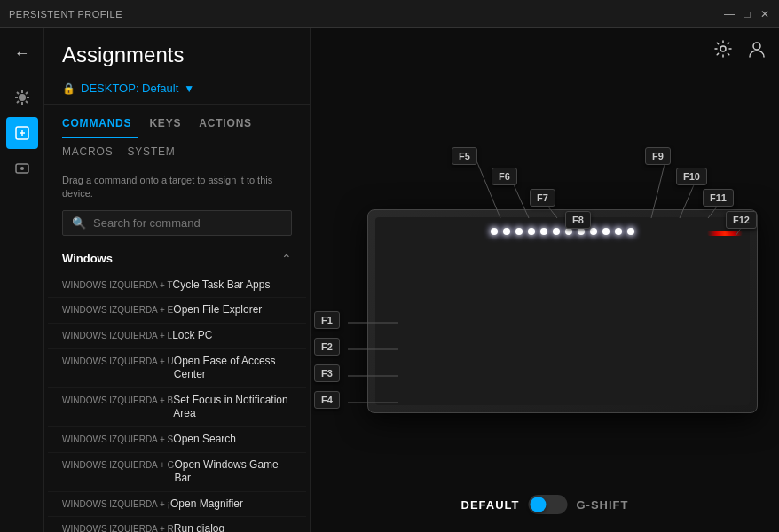  Describe the element at coordinates (747, 14) in the screenshot. I see `window-controls: — □ ✕` at that location.